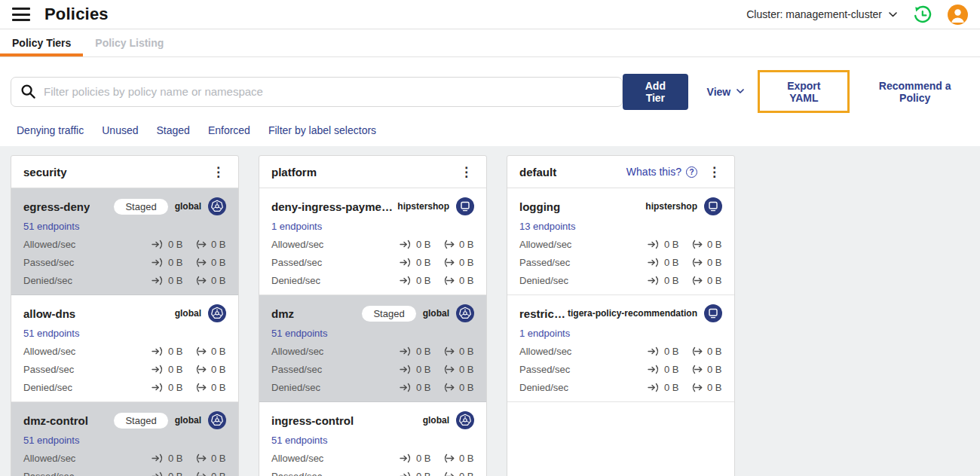 This screenshot has width=980, height=476. I want to click on whats-this-label: Whats this?, so click(654, 172).